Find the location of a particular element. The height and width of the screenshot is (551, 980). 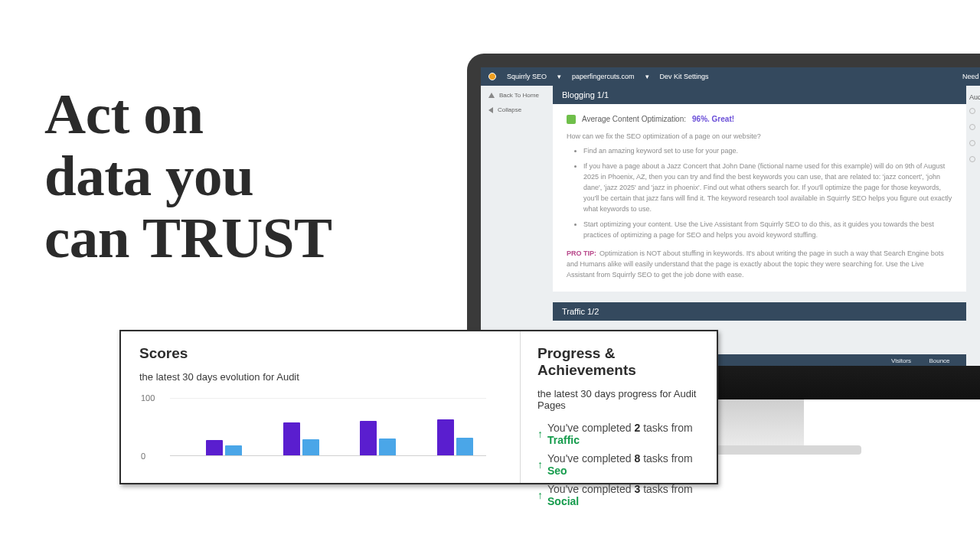

scores-subtitle: the latest 30 days evolution for Audit is located at coordinates (320, 377).